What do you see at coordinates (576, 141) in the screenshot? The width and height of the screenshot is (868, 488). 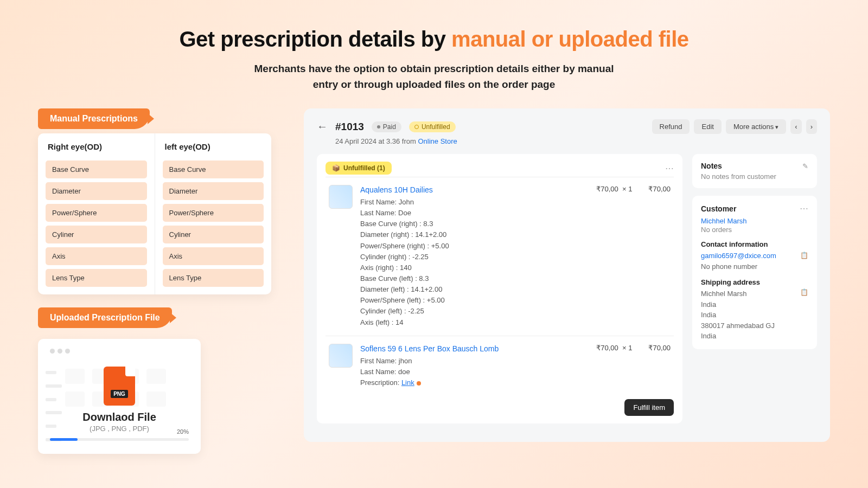 I see `order-meta: 24 April 2024 at 3.36 from Online Store` at bounding box center [576, 141].